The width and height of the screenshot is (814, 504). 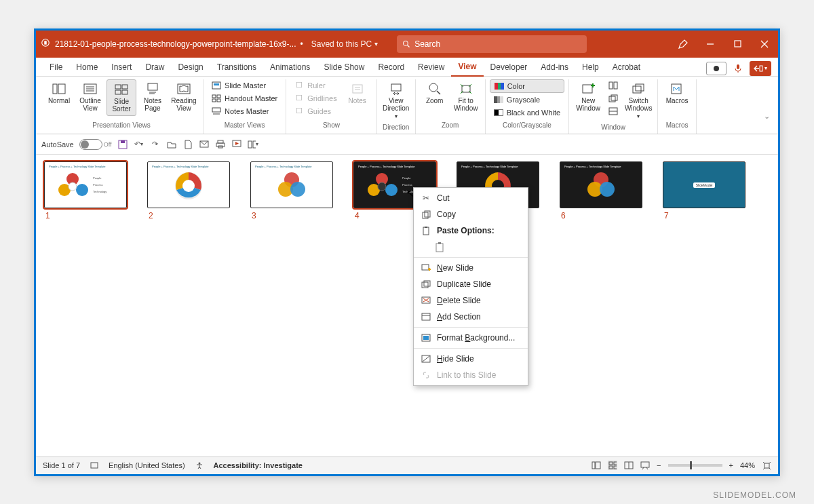 I want to click on slide-master-button: Slide Master, so click(x=244, y=85).